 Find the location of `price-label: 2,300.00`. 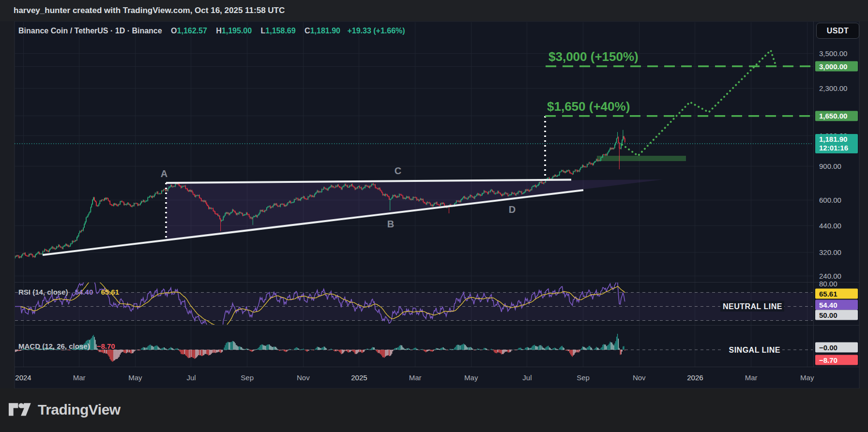

price-label: 2,300.00 is located at coordinates (833, 88).